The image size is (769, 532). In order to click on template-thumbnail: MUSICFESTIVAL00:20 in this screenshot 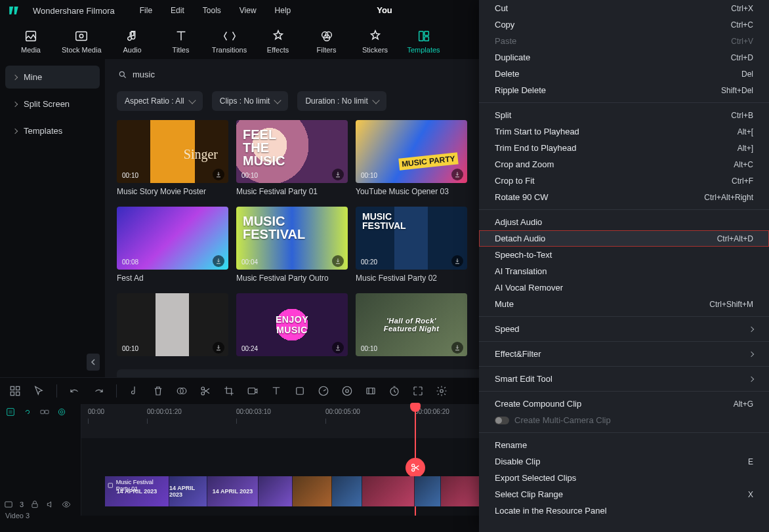, I will do `click(411, 238)`.